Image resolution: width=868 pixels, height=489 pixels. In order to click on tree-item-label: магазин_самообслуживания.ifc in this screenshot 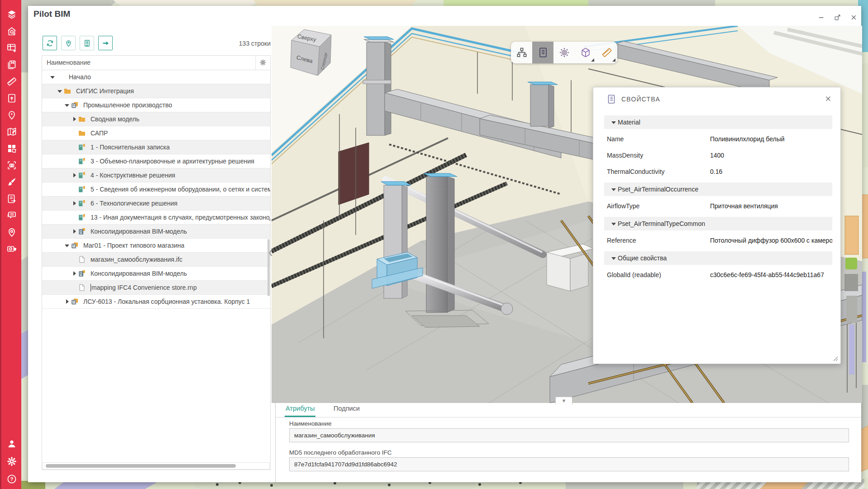, I will do `click(137, 259)`.